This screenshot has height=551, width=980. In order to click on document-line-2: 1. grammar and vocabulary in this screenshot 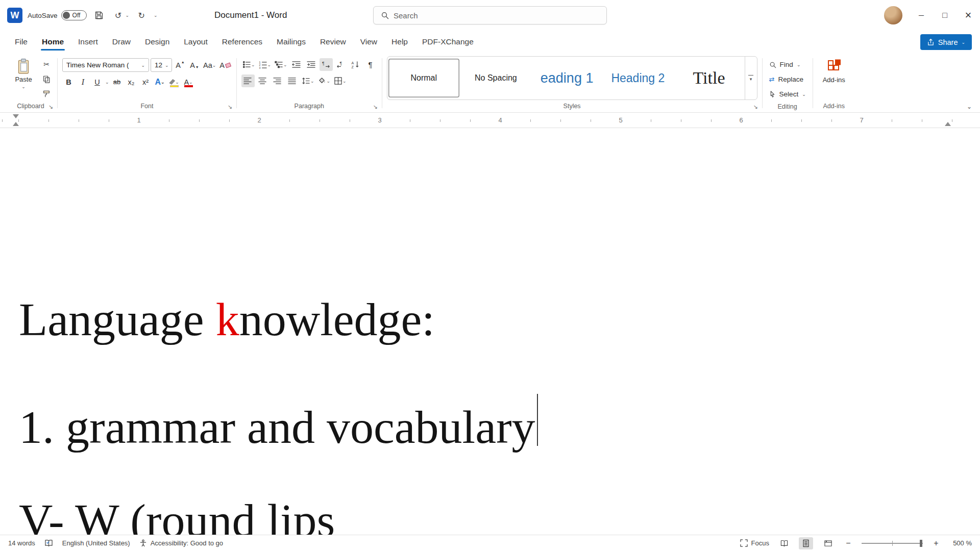, I will do `click(279, 424)`.